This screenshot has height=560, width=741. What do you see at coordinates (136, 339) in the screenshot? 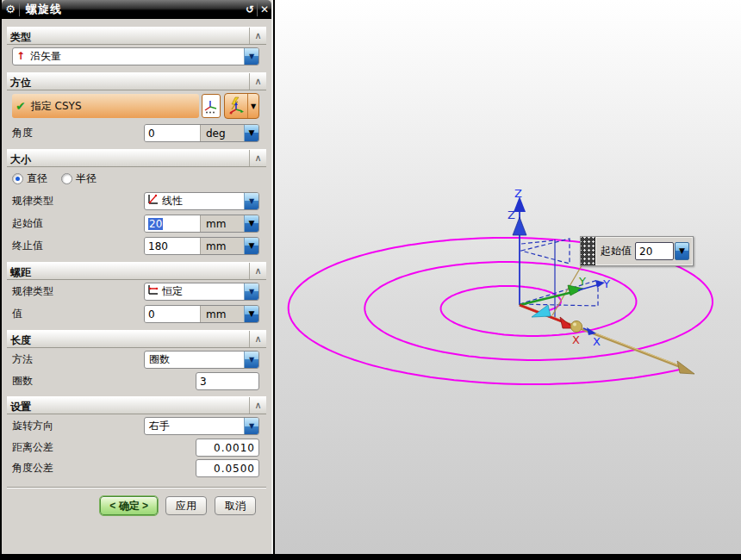
I see `section-header-length: 长度 ∧` at bounding box center [136, 339].